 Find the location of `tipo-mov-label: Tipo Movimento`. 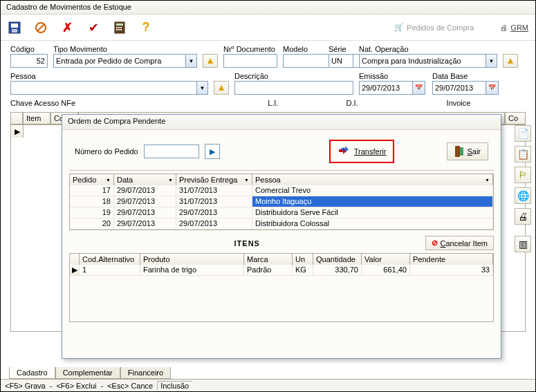

tipo-mov-label: Tipo Movimento is located at coordinates (125, 49).